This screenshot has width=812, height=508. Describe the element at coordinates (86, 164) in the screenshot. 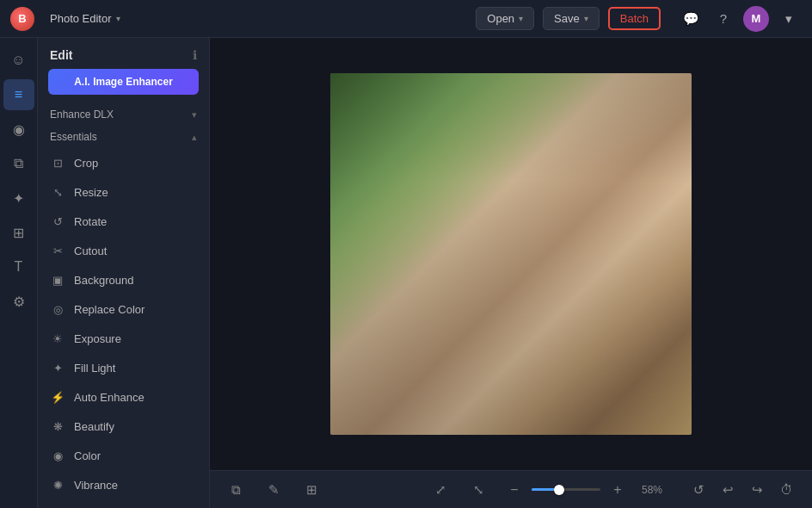

I see `menu-item-label: Crop` at that location.